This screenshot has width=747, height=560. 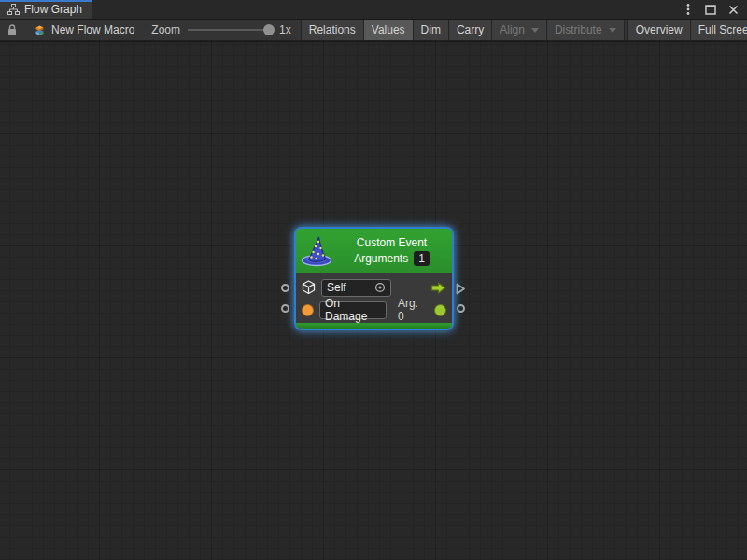 I want to click on event-name-port-row: On Damage Arg. 0, so click(x=374, y=310).